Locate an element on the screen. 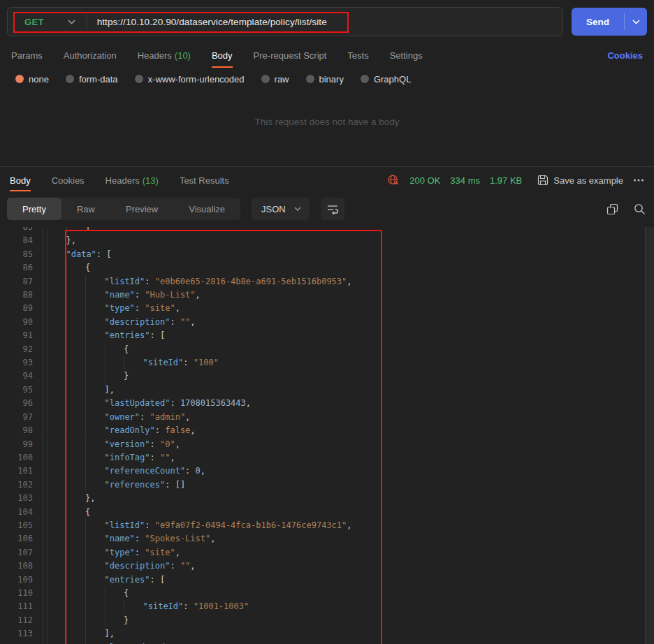  line-number: 96 is located at coordinates (22, 404).